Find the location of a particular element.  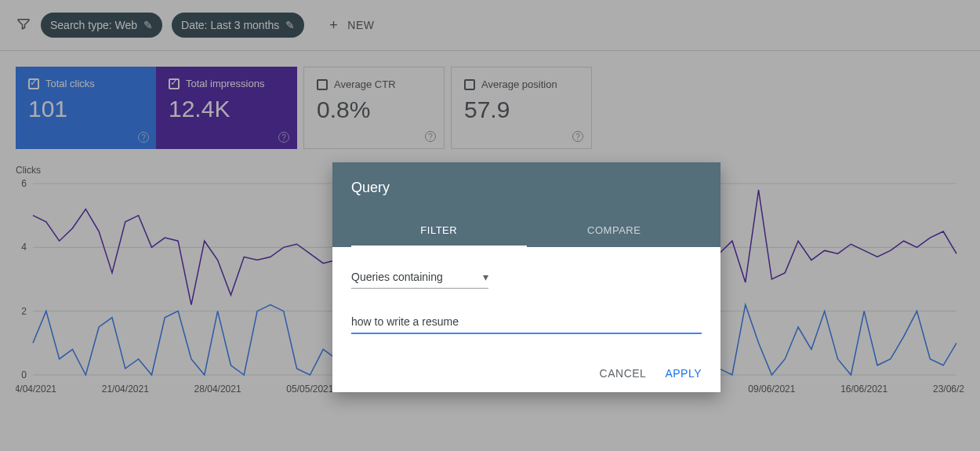

dialog-tabs: FILTER COMPARE is located at coordinates (527, 231).